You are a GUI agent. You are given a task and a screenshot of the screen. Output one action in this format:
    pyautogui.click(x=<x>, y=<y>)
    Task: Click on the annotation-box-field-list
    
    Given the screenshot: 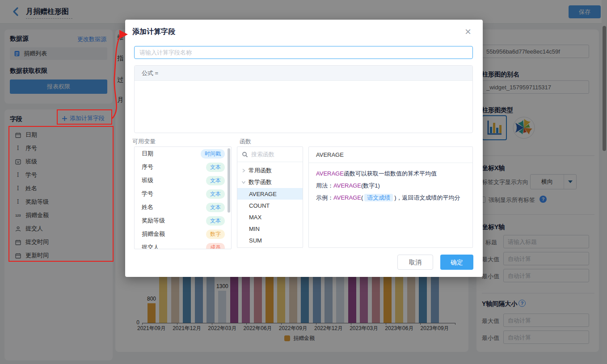 What is the action you would take?
    pyautogui.click(x=61, y=194)
    